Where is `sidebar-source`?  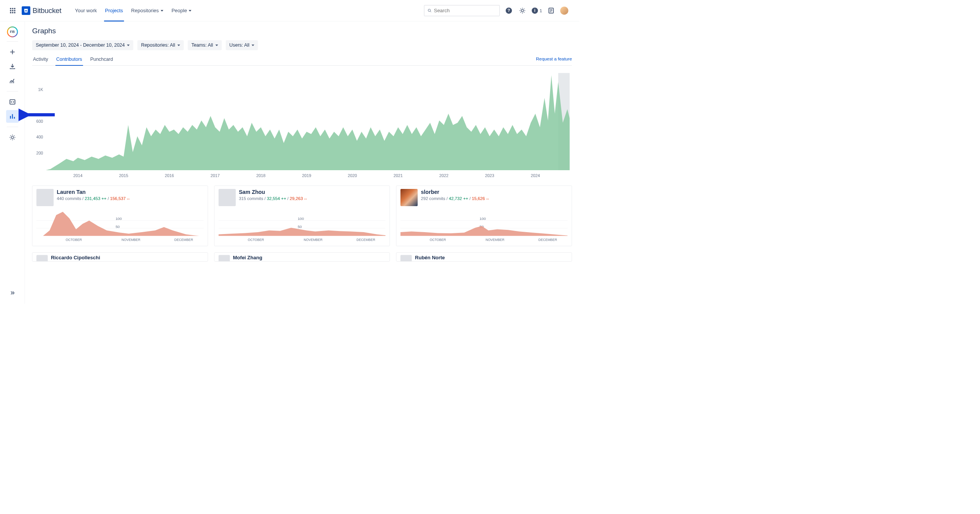
sidebar-source is located at coordinates (12, 102).